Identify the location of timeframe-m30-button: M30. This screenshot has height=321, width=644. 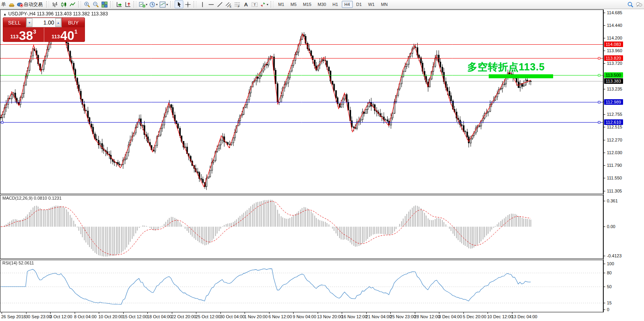
(322, 4).